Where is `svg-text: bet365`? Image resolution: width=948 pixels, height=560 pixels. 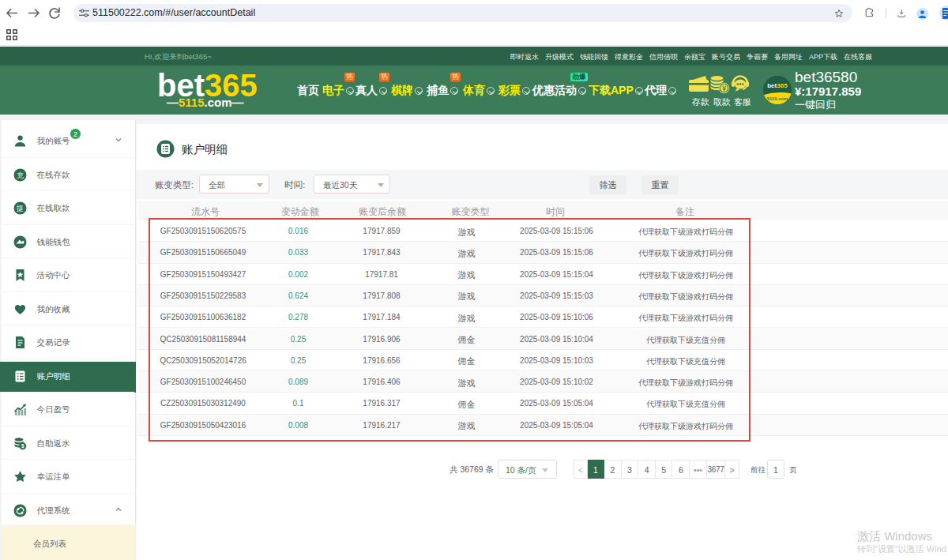
svg-text: bet365 is located at coordinates (777, 85).